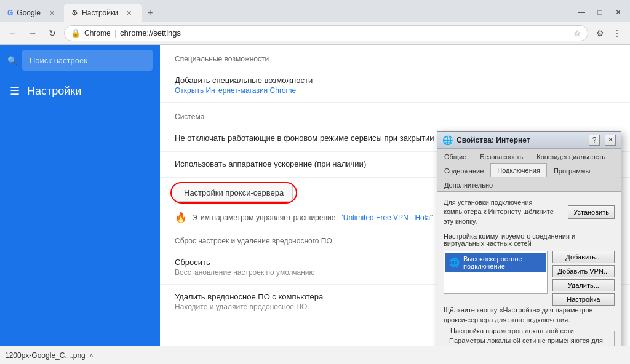 Image resolution: width=630 pixels, height=364 pixels. Describe the element at coordinates (529, 315) in the screenshot. I see `proxy-hint-text: Щёлкните кнопку «Настройка» для параметр…` at that location.